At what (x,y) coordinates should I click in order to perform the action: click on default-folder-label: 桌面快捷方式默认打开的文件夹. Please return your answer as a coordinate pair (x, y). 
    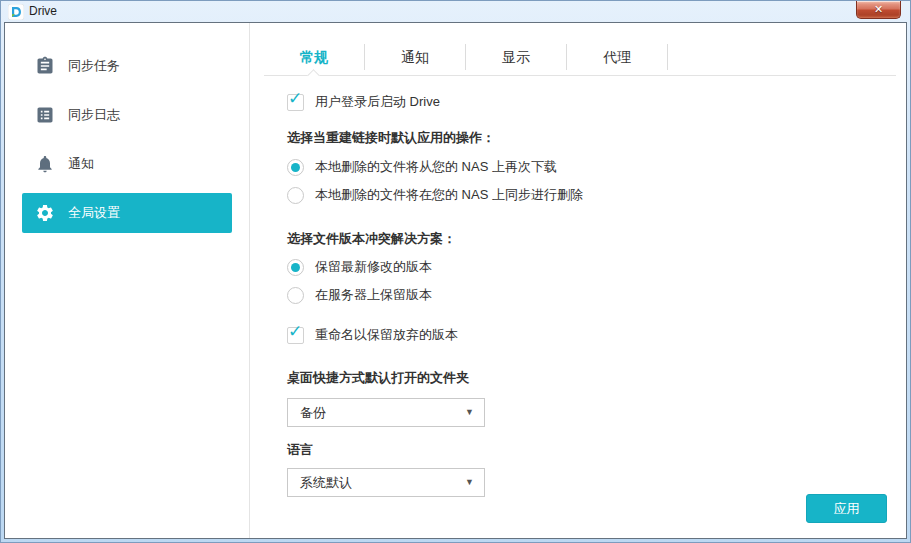
    Looking at the image, I should click on (378, 378).